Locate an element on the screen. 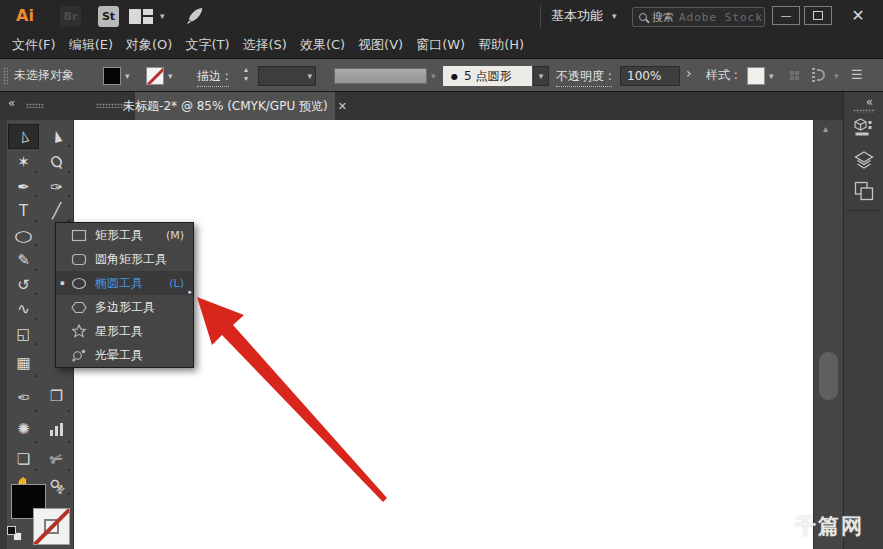 The image size is (883, 549). default-fill-stroke-icon is located at coordinates (14, 534).